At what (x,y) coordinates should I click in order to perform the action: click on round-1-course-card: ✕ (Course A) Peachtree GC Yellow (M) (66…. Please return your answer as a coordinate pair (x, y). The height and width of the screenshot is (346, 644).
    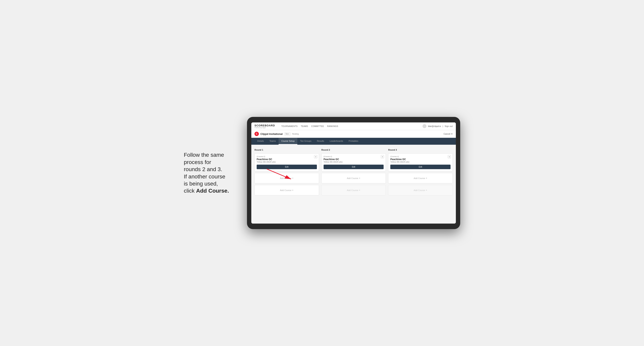
    Looking at the image, I should click on (287, 162).